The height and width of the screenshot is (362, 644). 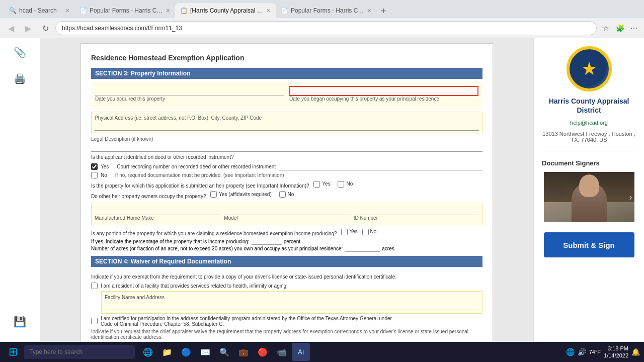 I want to click on address-bar: https://hcad.seamlessdocs.com/f/Form11_1…, so click(x=326, y=28).